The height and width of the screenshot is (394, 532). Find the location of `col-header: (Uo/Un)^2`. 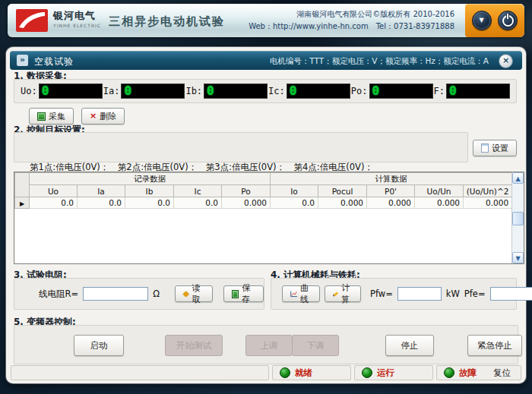

col-header: (Uo/Un)^2 is located at coordinates (488, 191).